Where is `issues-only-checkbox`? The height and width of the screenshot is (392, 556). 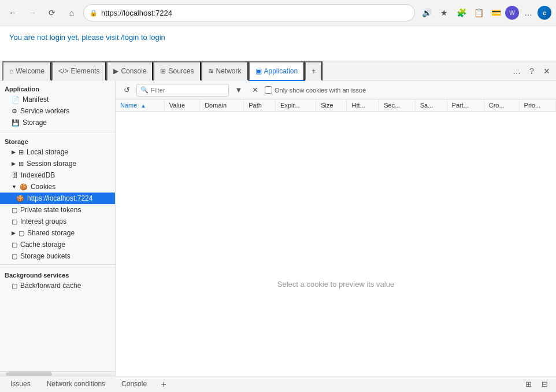 issues-only-checkbox is located at coordinates (268, 90).